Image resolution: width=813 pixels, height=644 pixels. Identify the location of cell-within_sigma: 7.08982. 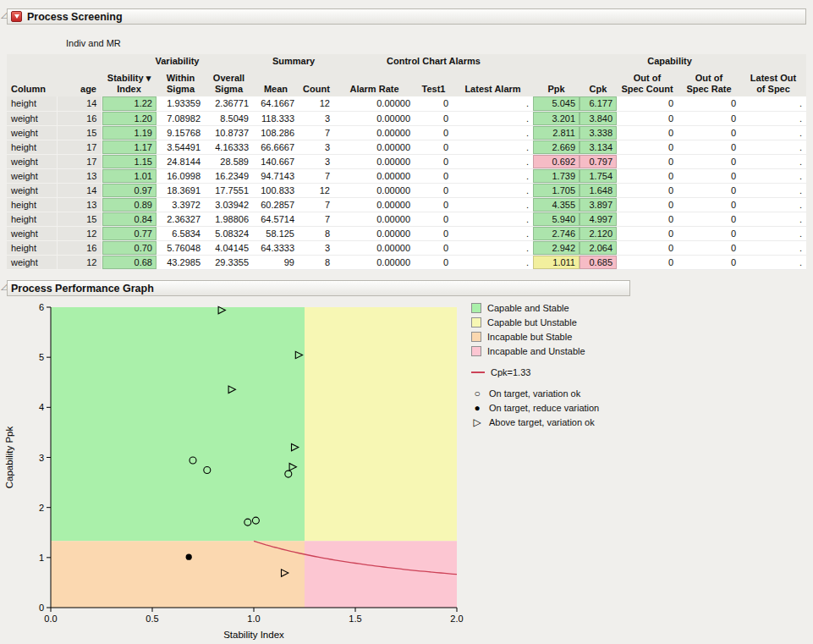
(181, 118).